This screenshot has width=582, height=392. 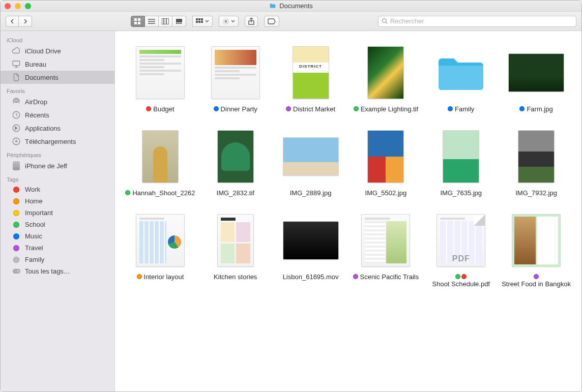 What do you see at coordinates (57, 259) in the screenshot?
I see `sidebar-item-tag-family: Family` at bounding box center [57, 259].